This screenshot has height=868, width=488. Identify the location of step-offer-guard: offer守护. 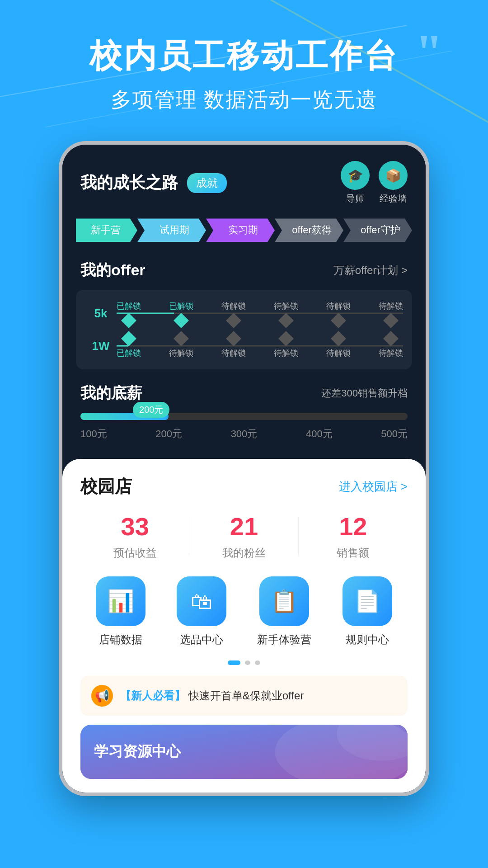
(378, 230).